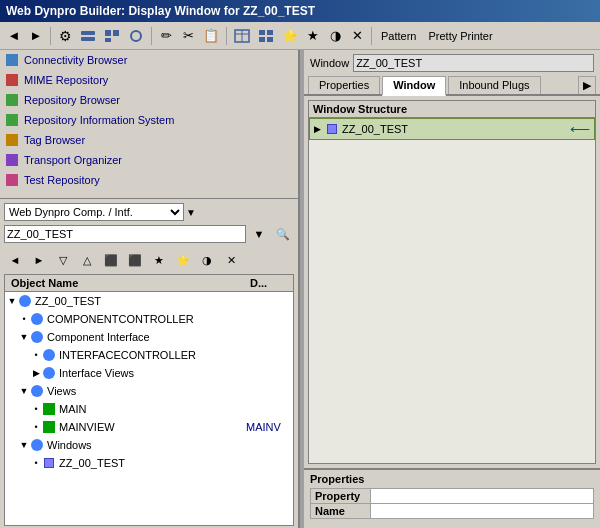 This screenshot has height=528, width=600. Describe the element at coordinates (15, 260) in the screenshot. I see `st-btn1: ◄` at that location.